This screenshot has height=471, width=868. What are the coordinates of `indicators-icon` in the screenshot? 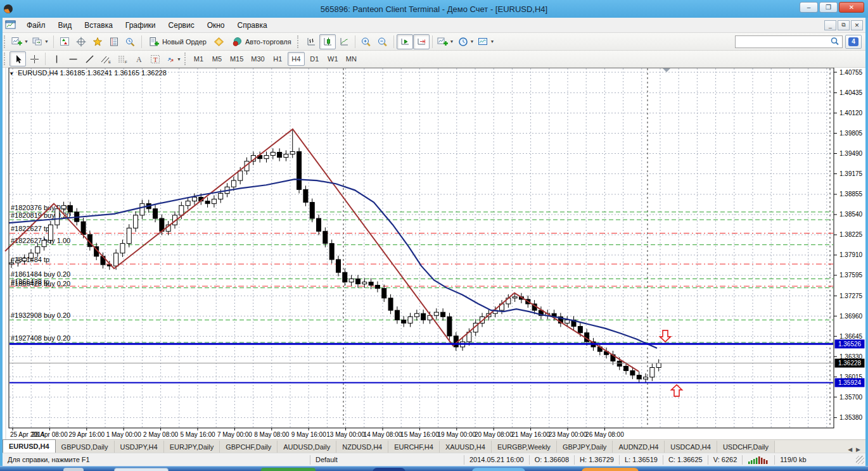 It's located at (443, 42).